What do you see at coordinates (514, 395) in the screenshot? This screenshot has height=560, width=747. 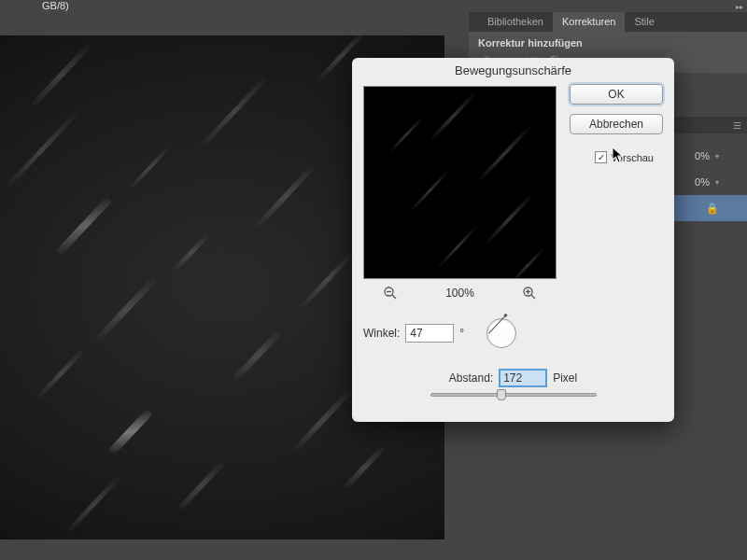 I see `distance-slider` at bounding box center [514, 395].